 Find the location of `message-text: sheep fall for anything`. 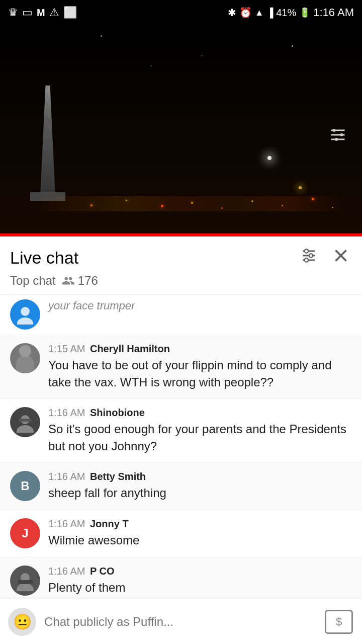

message-text: sheep fall for anything is located at coordinates (200, 493).